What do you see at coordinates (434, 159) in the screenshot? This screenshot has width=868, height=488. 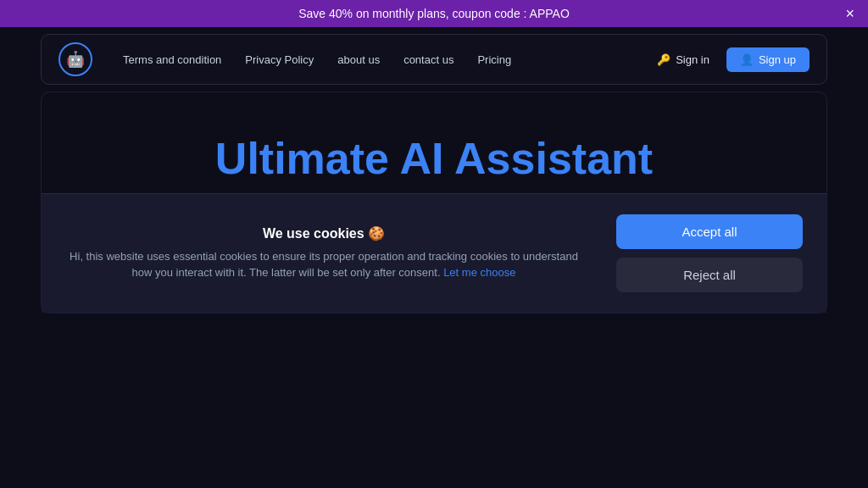 I see `hero-title: Ultimate AI Assistant` at bounding box center [434, 159].